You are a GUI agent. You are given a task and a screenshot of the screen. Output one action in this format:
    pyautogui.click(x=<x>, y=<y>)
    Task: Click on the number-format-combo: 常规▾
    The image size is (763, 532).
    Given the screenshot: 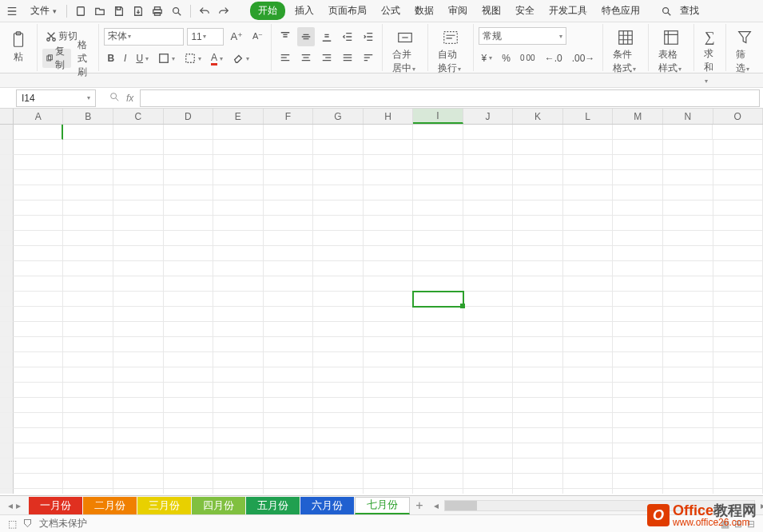 What is the action you would take?
    pyautogui.click(x=523, y=36)
    